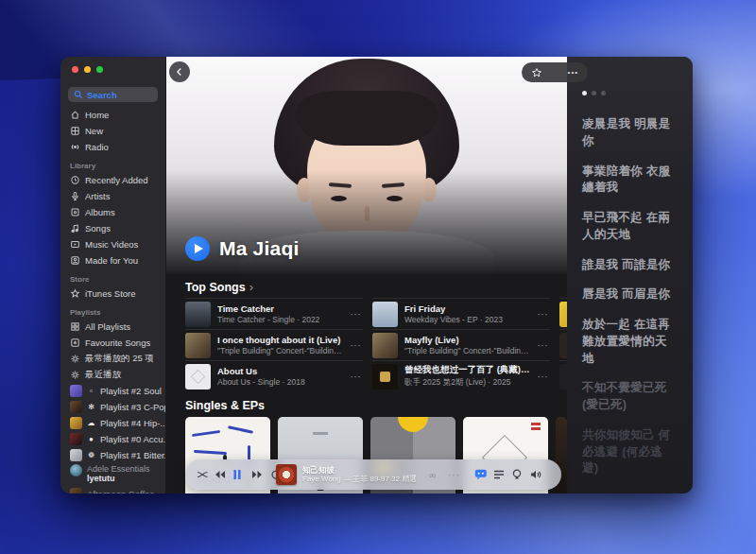  What do you see at coordinates (113, 439) in the screenshot?
I see `sidebar-item-playlist-0-accu: ● Playlist #0 Accu...` at bounding box center [113, 439].